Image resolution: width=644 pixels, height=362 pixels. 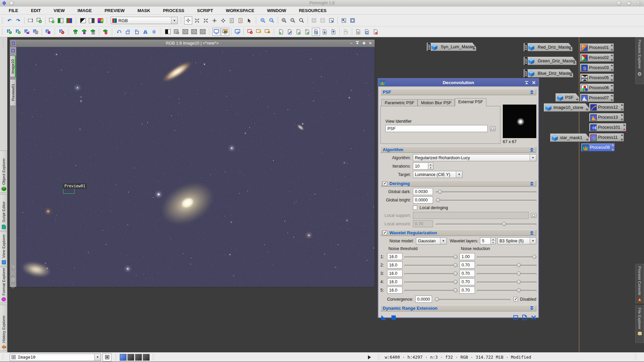 I want to click on undo-icon: ↶, so click(x=9, y=20).